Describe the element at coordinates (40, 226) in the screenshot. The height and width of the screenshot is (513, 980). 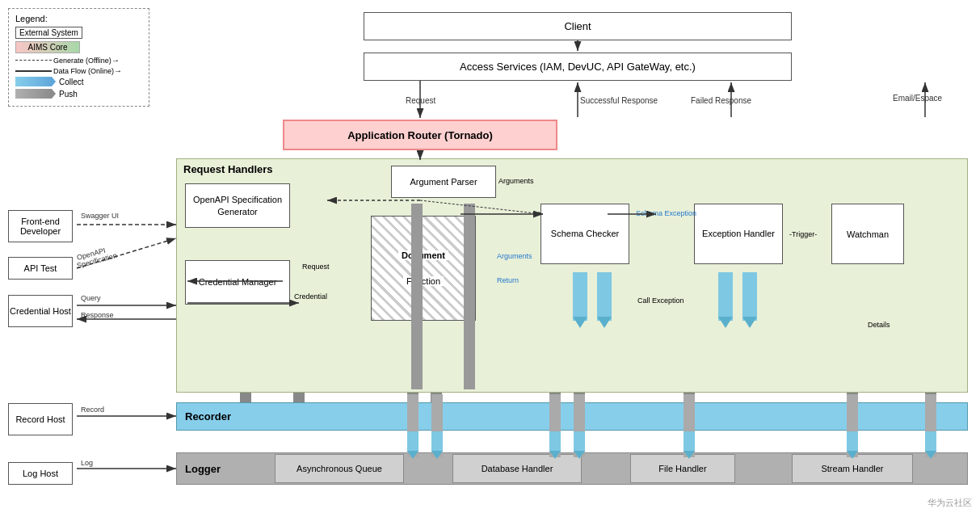
I see `frontend-developer-box: Front-end Developer` at that location.